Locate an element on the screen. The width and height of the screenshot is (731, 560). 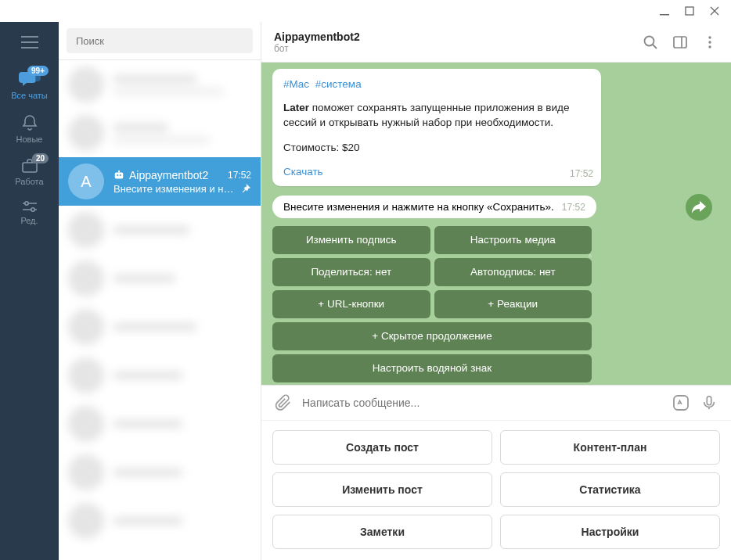
kb-hidden-continuation-button: + Скрытое продолжение is located at coordinates (432, 336).